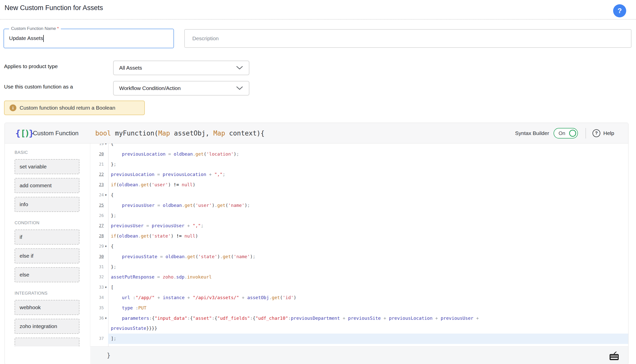  I want to click on syntax-builder-toggle: On, so click(566, 133).